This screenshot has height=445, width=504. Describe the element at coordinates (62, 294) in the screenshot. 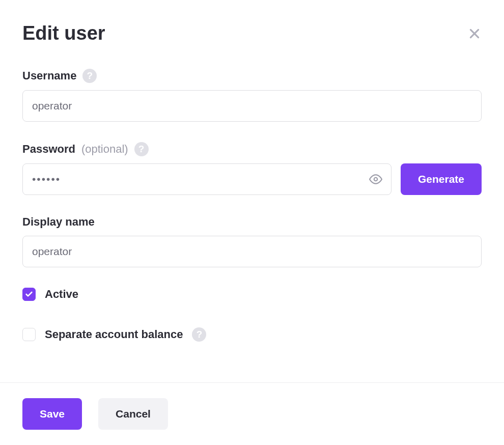

I see `active-label: Active` at that location.